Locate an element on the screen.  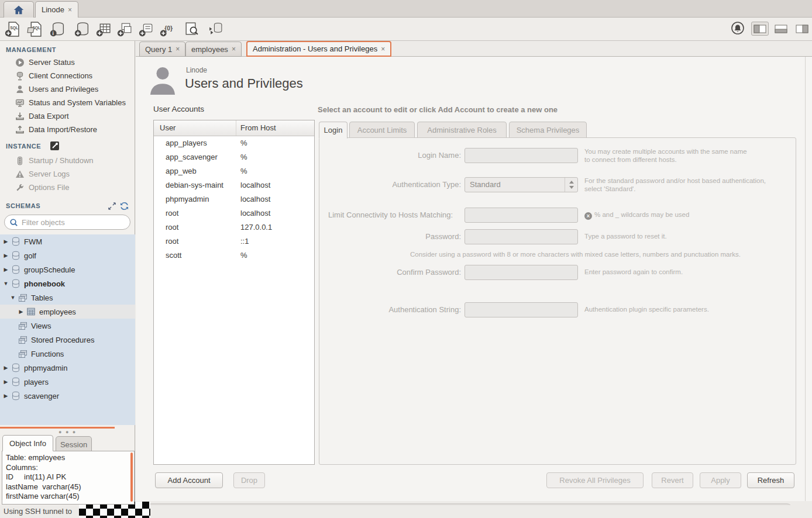
tab-administration-users: Administration - Users and Privileges× is located at coordinates (319, 49).